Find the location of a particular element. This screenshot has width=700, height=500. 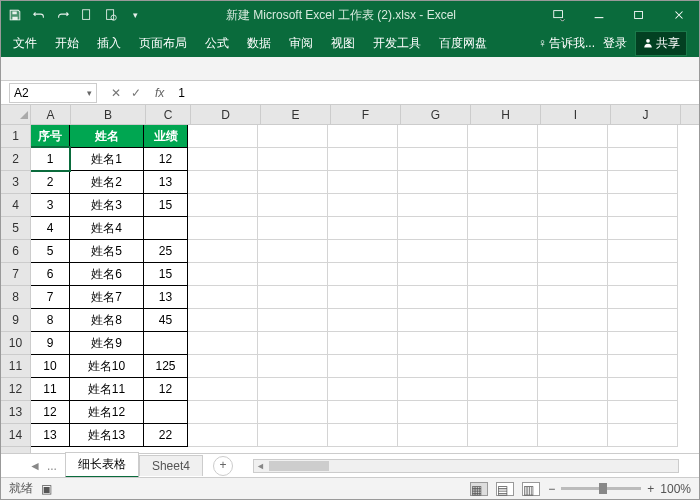

cell: 45 is located at coordinates (166, 320).